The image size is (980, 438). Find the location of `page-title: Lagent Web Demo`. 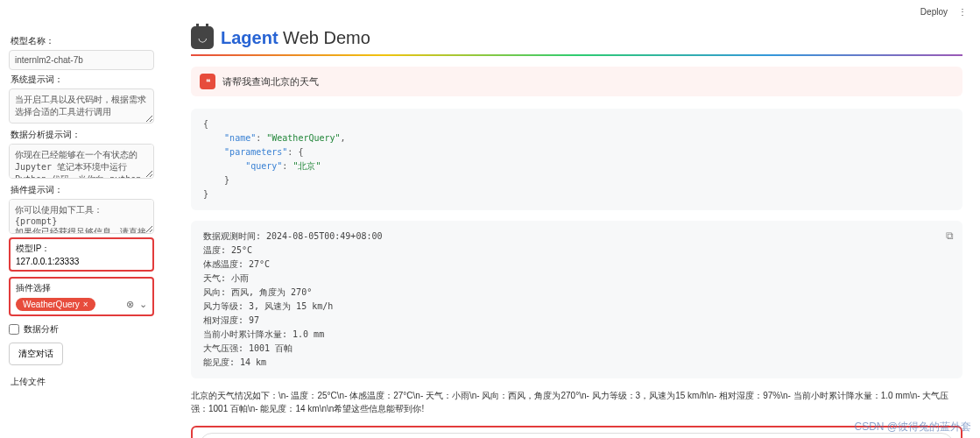

page-title: Lagent Web Demo is located at coordinates (296, 39).